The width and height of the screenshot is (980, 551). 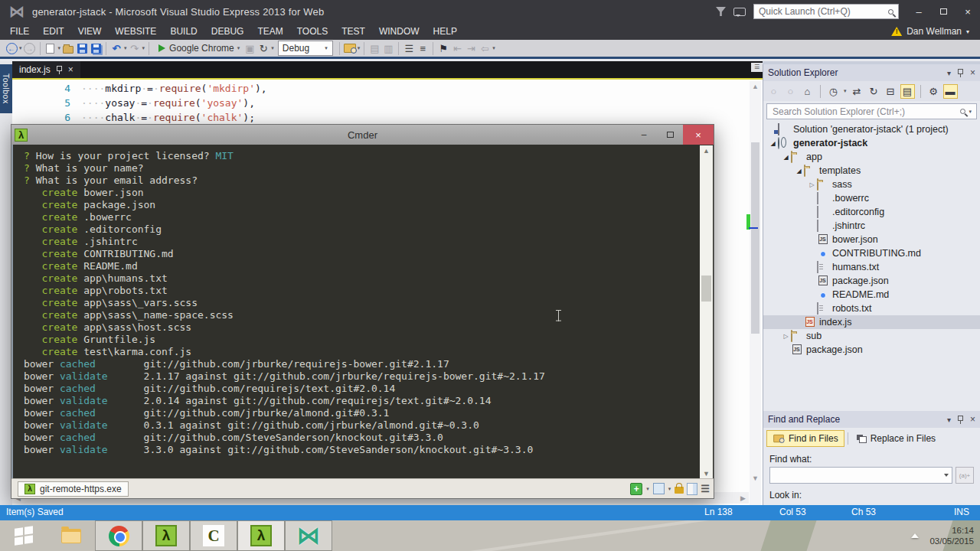 I want to click on solution-config-select: Debug ▾, so click(x=305, y=48).